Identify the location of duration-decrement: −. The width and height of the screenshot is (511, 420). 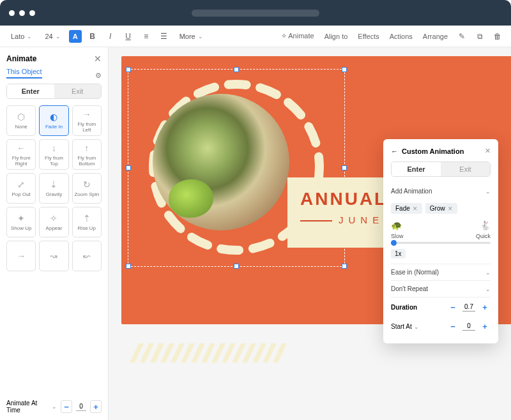
(453, 307).